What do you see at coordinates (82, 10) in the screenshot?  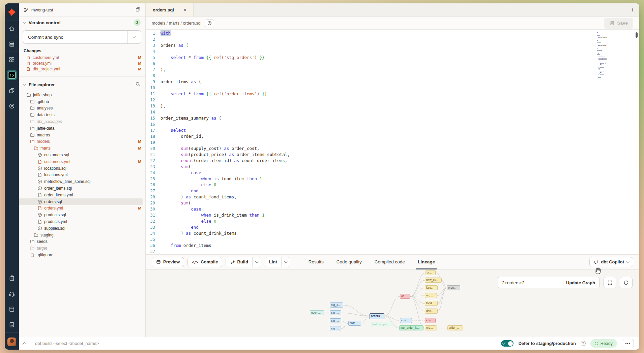 I see `branch-name: mwong-test` at bounding box center [82, 10].